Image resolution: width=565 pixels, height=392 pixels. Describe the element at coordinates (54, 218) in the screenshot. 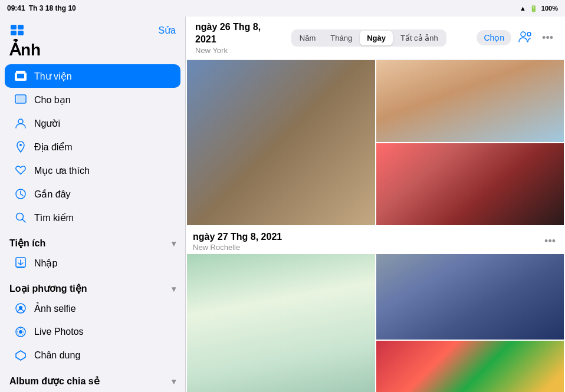

I see `nav-label-search: Tìm kiếm` at that location.